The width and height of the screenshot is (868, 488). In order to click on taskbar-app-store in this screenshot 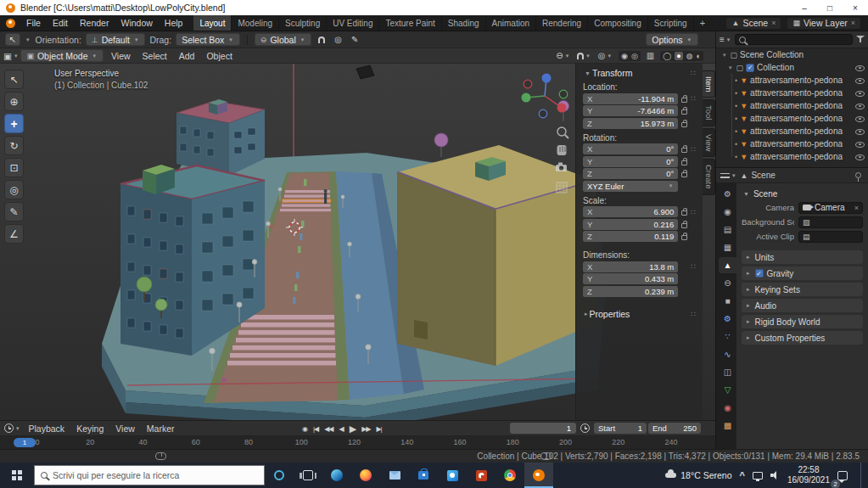, I will do `click(423, 475)`.